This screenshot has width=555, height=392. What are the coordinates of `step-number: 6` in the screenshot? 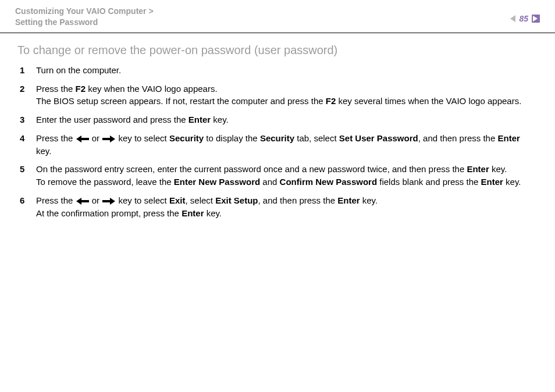 It's located at (22, 201).